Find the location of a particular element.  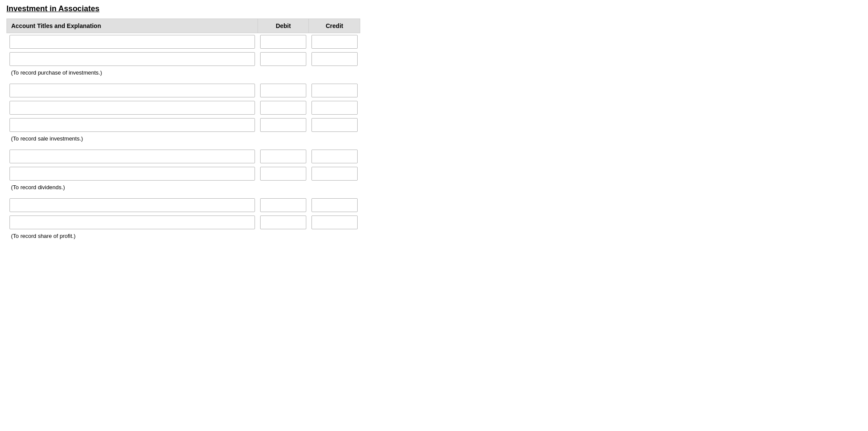

note-row-profit: (To record share of profit.) is located at coordinates (184, 237).